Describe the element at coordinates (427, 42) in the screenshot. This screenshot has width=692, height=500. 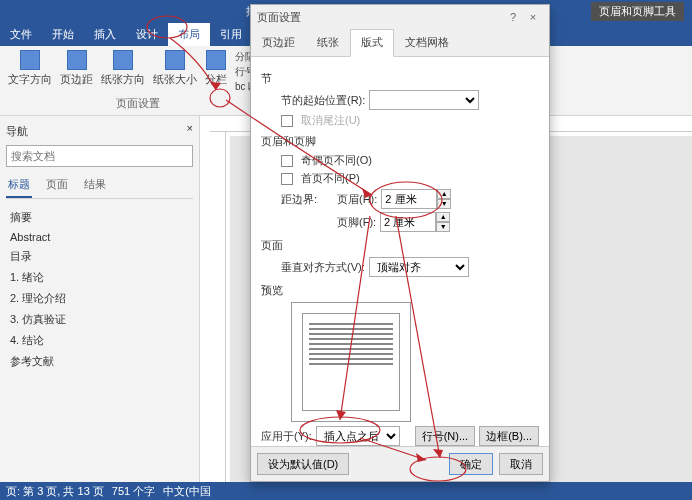
I see `tab-grid: 文档网格` at that location.